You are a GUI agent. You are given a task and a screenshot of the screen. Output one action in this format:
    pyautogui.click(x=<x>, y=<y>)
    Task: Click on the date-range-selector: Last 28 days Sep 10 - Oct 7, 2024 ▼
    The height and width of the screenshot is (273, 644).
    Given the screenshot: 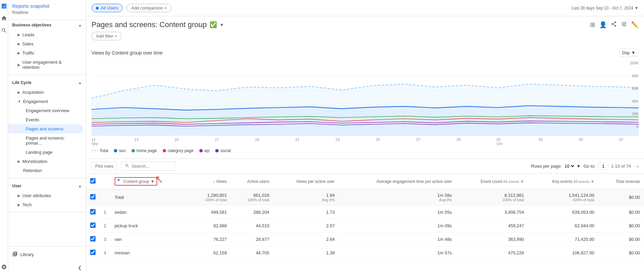 What is the action you would take?
    pyautogui.click(x=605, y=8)
    